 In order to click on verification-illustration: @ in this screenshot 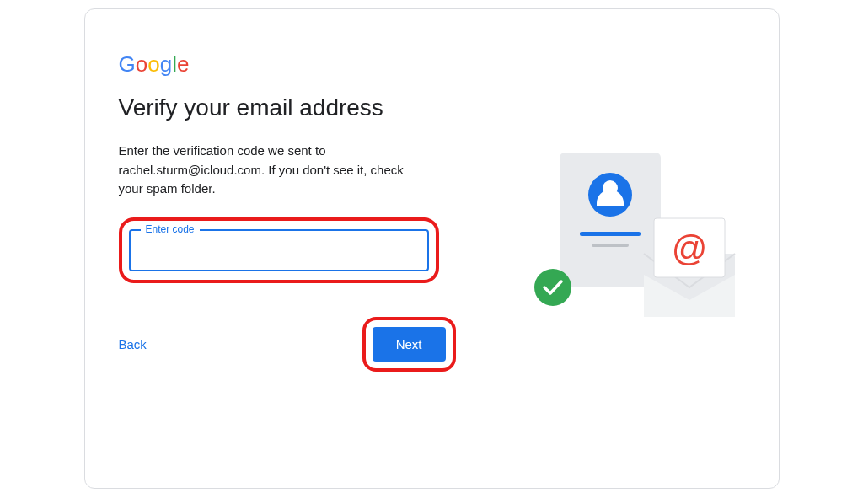, I will do `click(631, 249)`.